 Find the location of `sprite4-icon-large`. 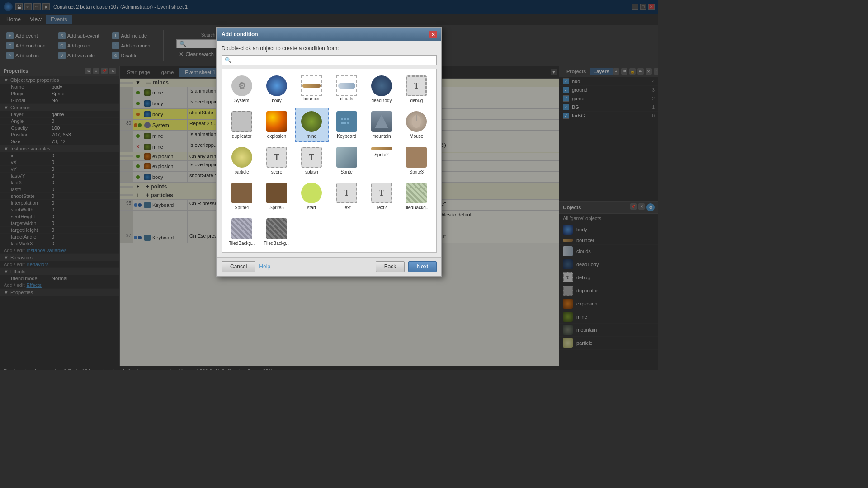

sprite4-icon-large is located at coordinates (242, 193).